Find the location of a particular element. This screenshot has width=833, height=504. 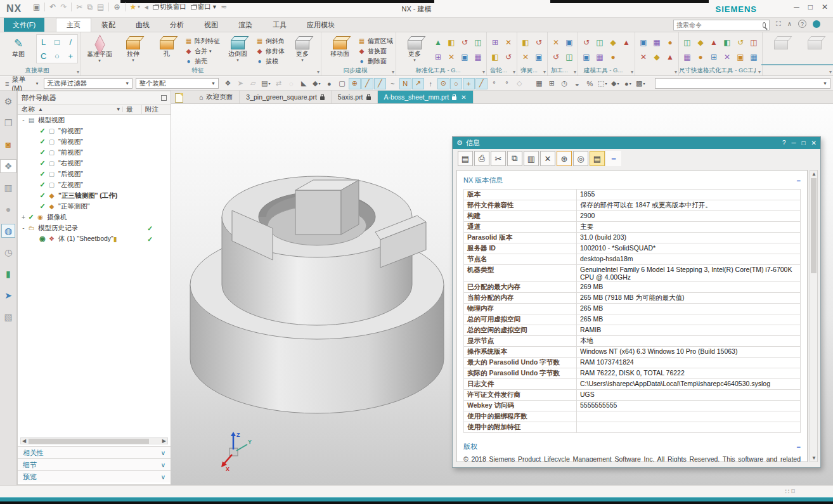

undock-panel-icon is located at coordinates (164, 98).